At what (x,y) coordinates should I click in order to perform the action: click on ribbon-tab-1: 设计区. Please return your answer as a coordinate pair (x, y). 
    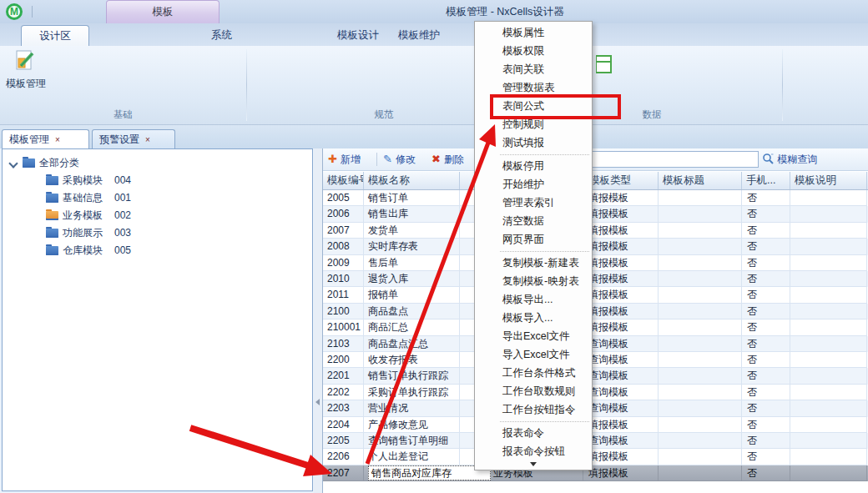
    Looking at the image, I should click on (55, 35).